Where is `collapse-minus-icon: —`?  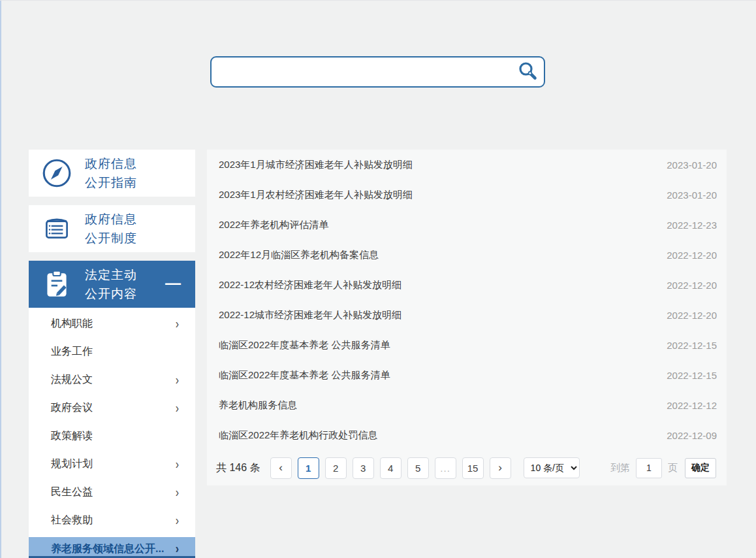
collapse-minus-icon: — is located at coordinates (173, 283).